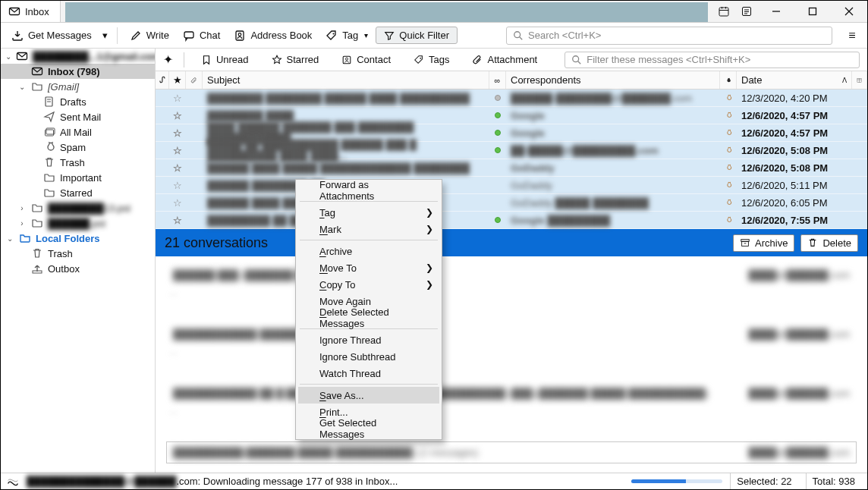 The height and width of the screenshot is (490, 868). What do you see at coordinates (52, 36) in the screenshot?
I see `get-messages-button: Get Messages` at bounding box center [52, 36].